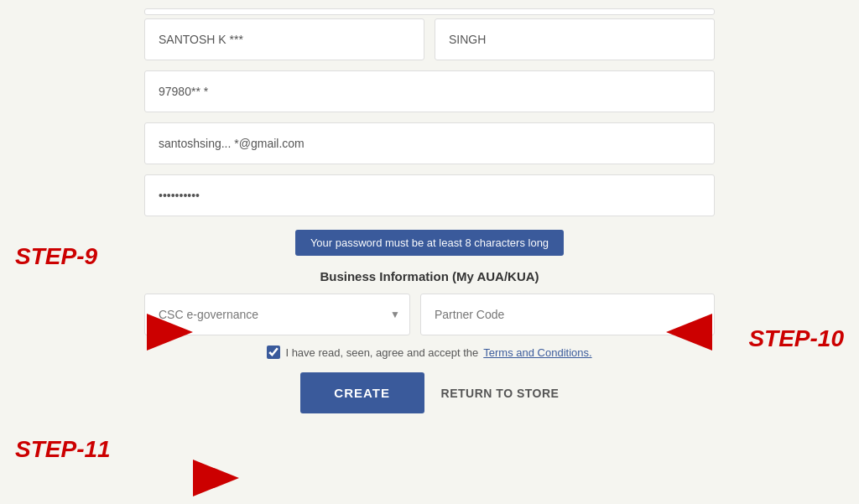  I want to click on step11-arrow, so click(216, 478).